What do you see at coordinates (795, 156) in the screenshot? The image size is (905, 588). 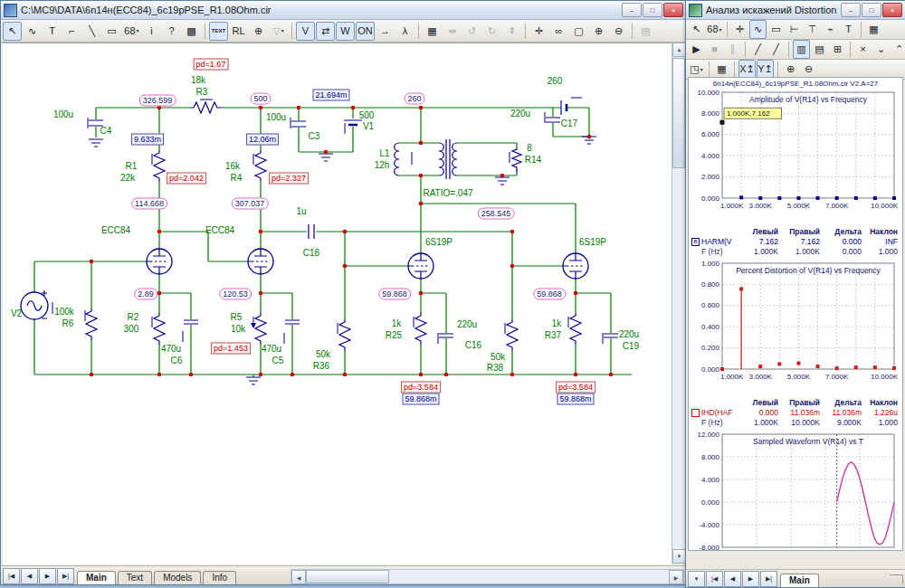 I see `chart-amplitude: 10.0008.0006.0004.0002.0000.0001.000K3.0…` at bounding box center [795, 156].